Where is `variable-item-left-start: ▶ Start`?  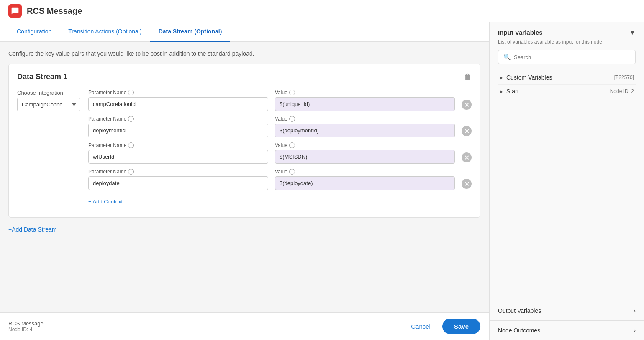
variable-item-left-start: ▶ Start is located at coordinates (509, 91).